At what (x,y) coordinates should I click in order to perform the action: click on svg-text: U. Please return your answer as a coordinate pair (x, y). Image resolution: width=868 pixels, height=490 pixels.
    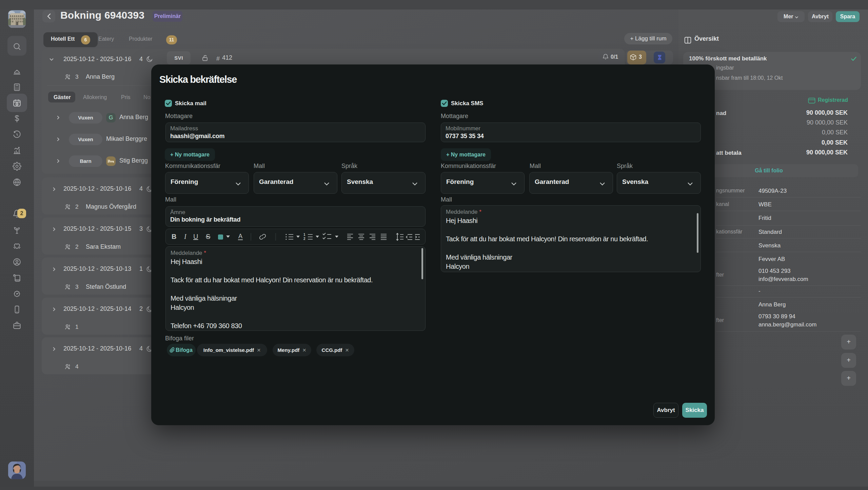
    Looking at the image, I should click on (196, 237).